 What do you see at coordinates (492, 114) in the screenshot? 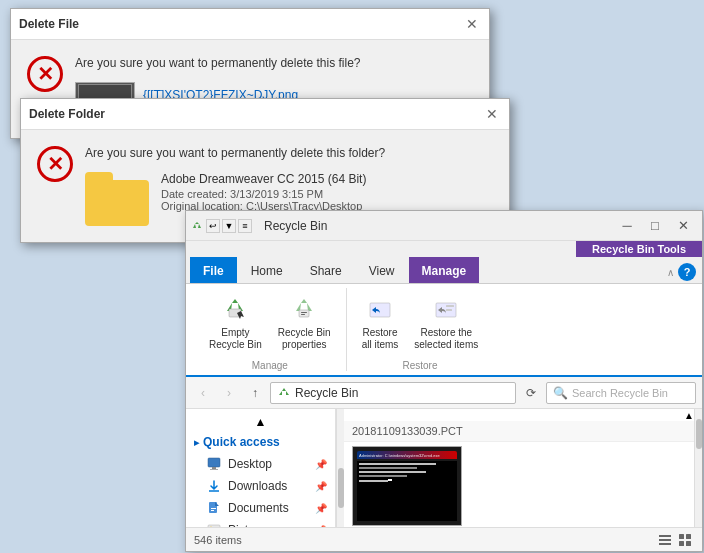
I see `delete-folder-close-button: ✕` at bounding box center [492, 114].